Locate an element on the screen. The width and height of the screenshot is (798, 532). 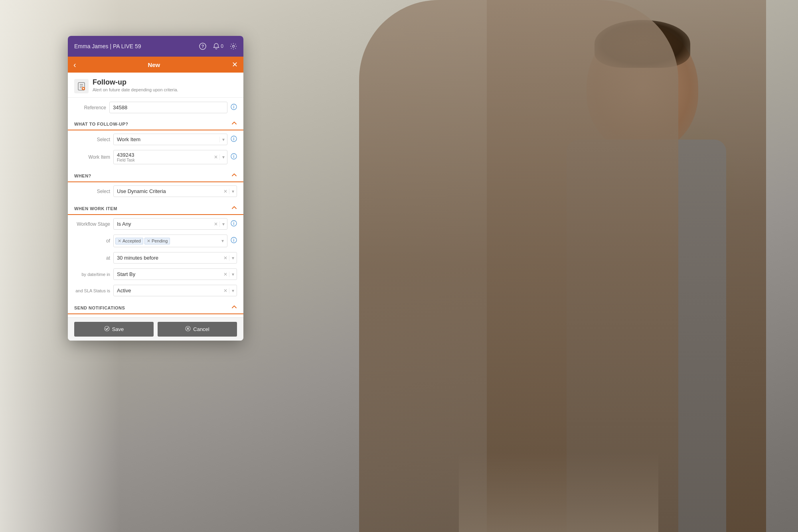
when-select-value: Use Dynamic Criteria is located at coordinates (168, 191).